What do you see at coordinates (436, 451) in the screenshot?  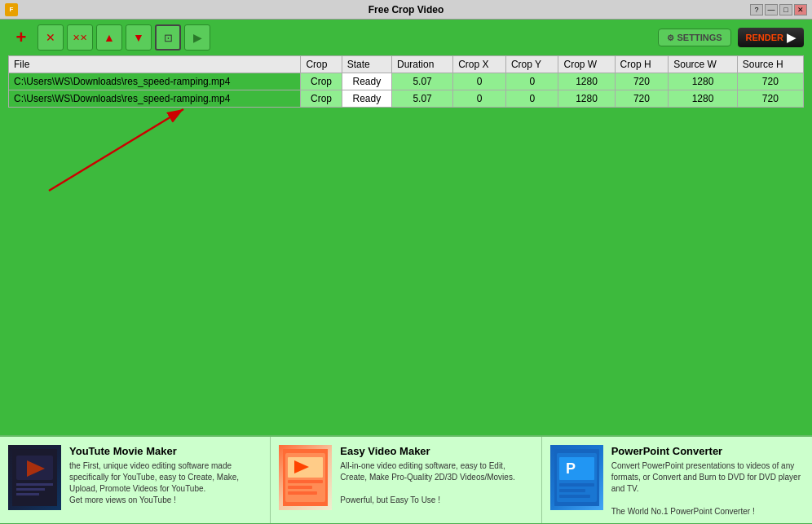 I see `ad-easy-video-title: Easy Video Maker` at bounding box center [436, 451].